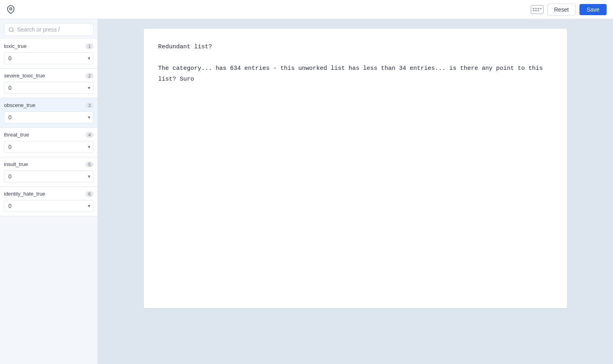  I want to click on field-header-severe_toxic_true: severe_toxic_true2, so click(49, 76).